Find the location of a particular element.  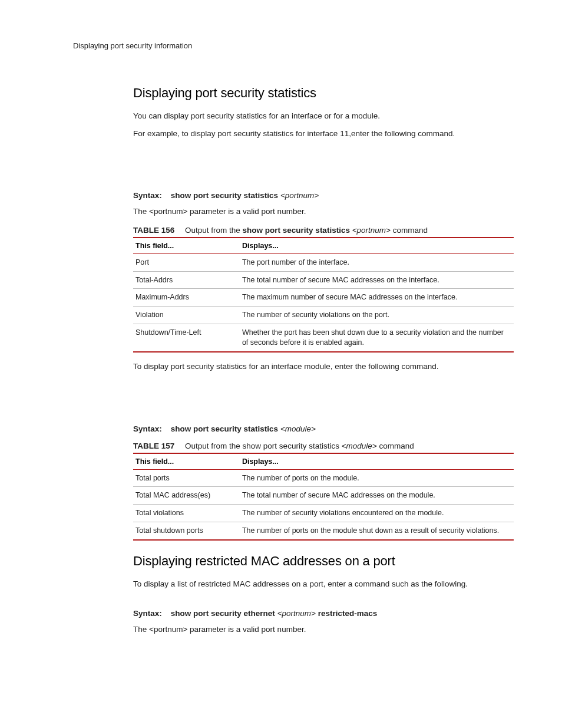

cell: Total shutdown ports is located at coordinates (186, 531).